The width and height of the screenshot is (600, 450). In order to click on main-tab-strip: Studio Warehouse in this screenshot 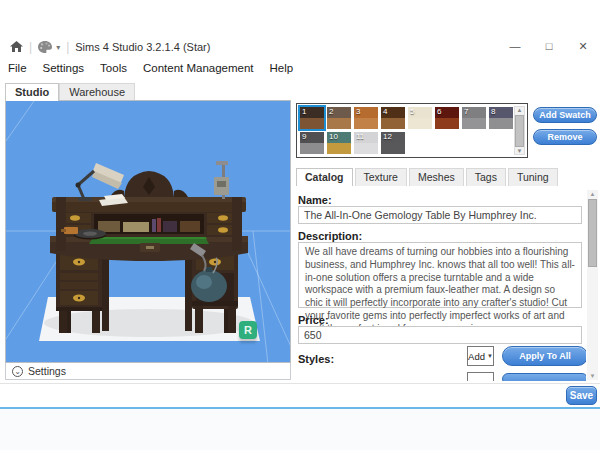, I will do `click(70, 92)`.